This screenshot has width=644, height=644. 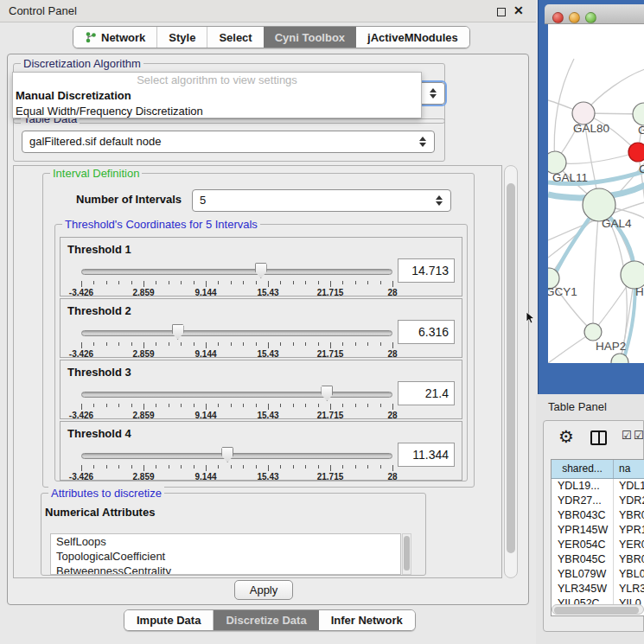 I want to click on tab-select: Select, so click(x=235, y=37).